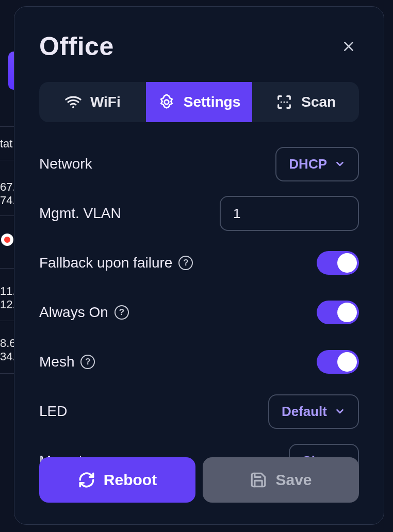  I want to click on row-mgmt-vlan: Mgmt. VLAN, so click(199, 213).